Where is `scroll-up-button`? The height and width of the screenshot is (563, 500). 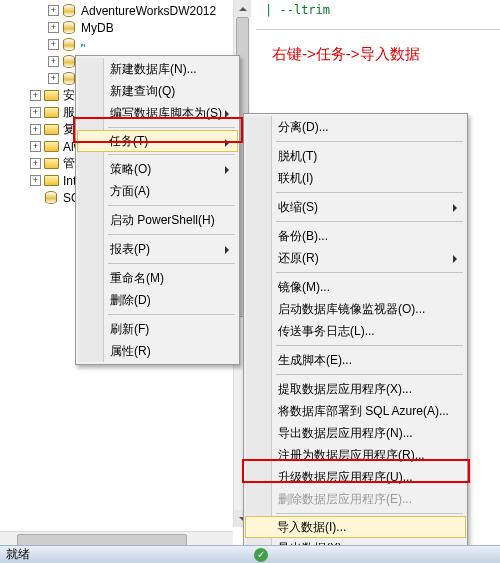 scroll-up-button is located at coordinates (242, 8).